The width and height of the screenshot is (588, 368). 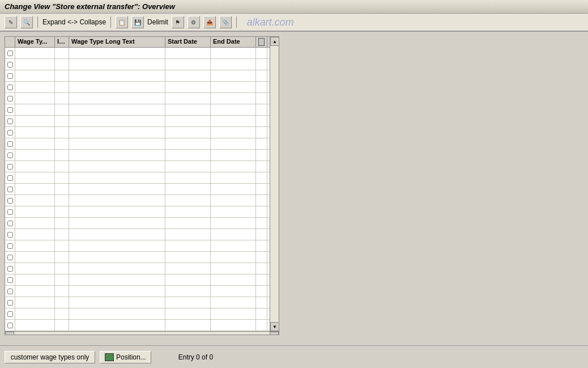 What do you see at coordinates (274, 184) in the screenshot?
I see `vertical-scrollbar: ▲ ▼` at bounding box center [274, 184].